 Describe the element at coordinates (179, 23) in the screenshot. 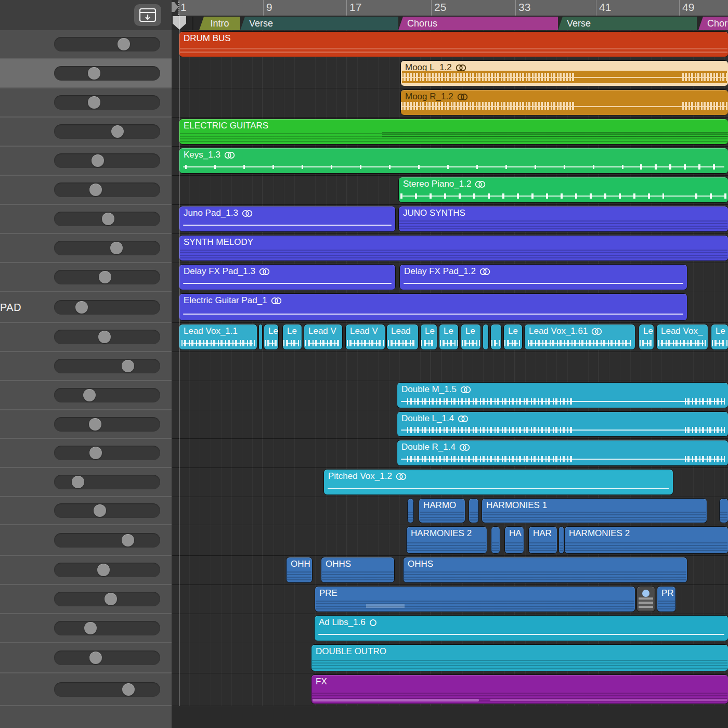

I see `playhead-handle` at that location.